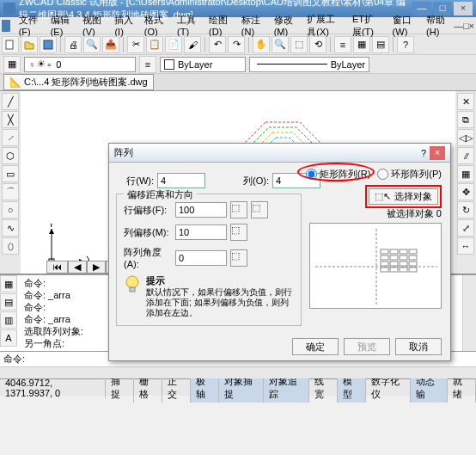  Describe the element at coordinates (238, 372) in the screenshot. I see `command-scrollbar-h` at that location.